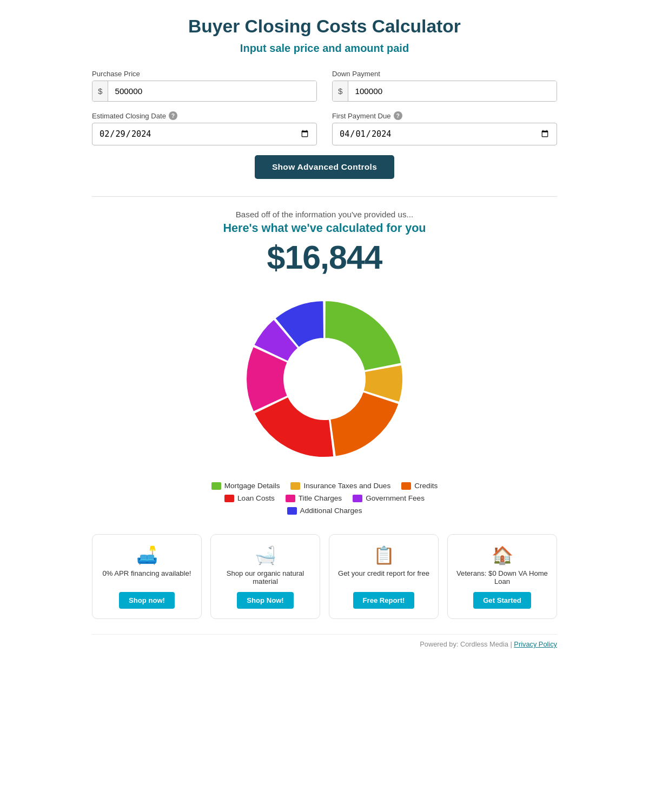 This screenshot has width=649, height=812. Describe the element at coordinates (347, 485) in the screenshot. I see `legend-label: Insurance Taxes and Dues` at that location.